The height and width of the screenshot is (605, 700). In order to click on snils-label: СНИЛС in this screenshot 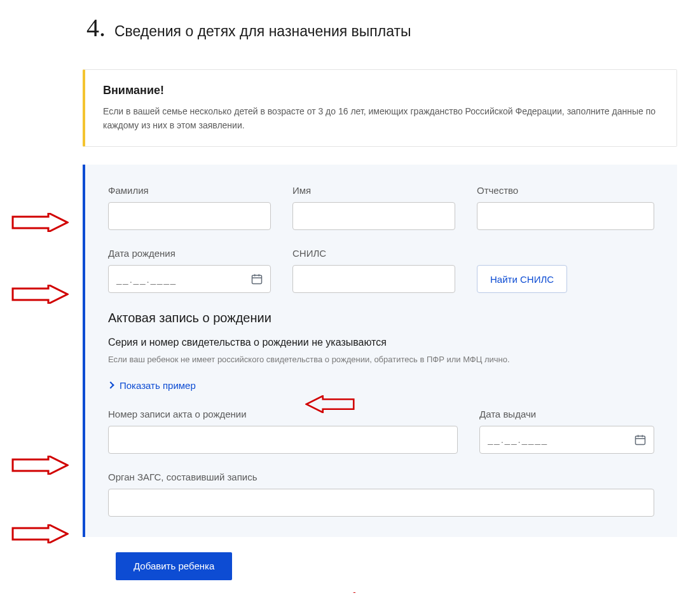, I will do `click(374, 253)`.